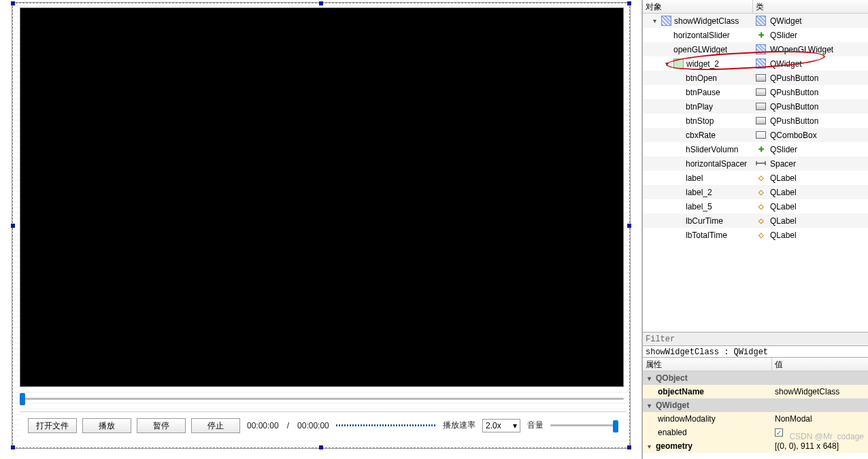 This screenshot has width=868, height=459. Describe the element at coordinates (755, 64) in the screenshot. I see `tree-row: ▾widget_2QWidget` at that location.